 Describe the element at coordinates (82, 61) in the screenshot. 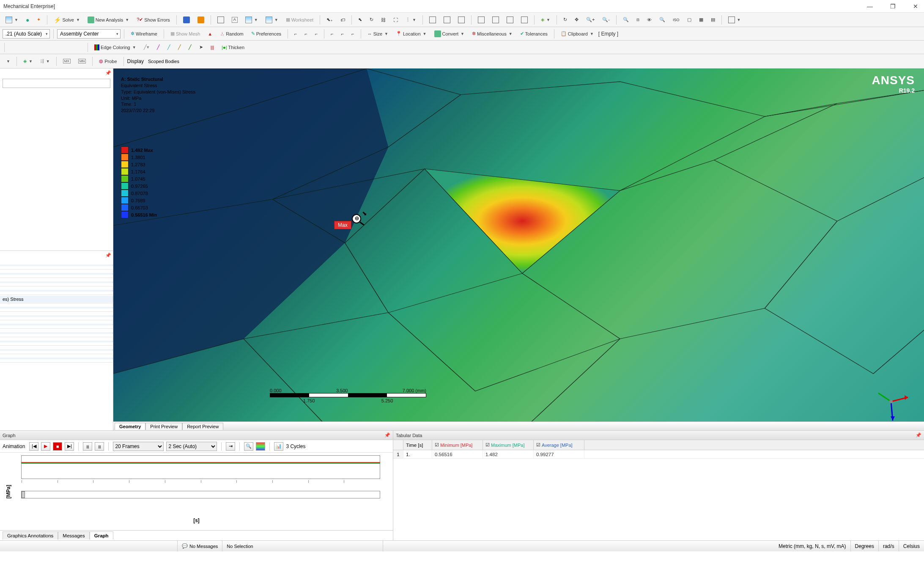

I see `min-tag-button: MN` at that location.